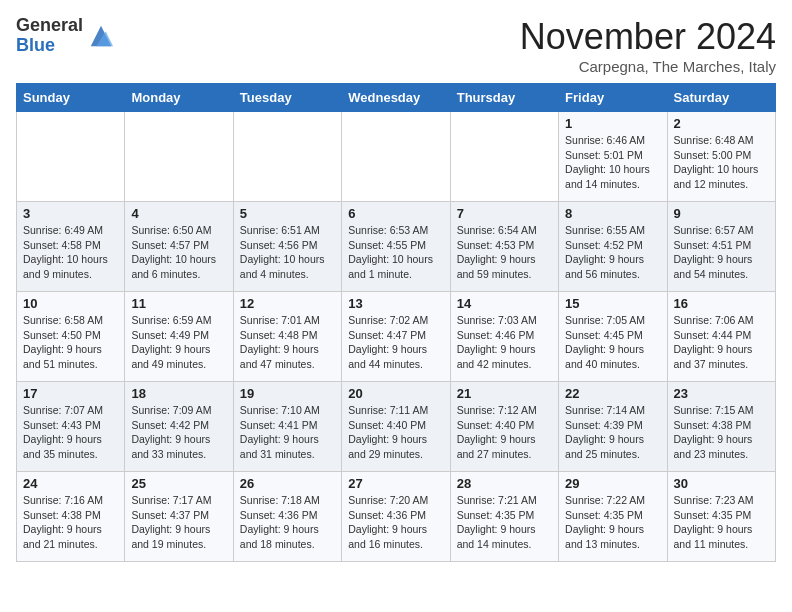 This screenshot has width=792, height=612. I want to click on calendar-cell: 25Sunrise: 7:17 AMSunset: 4:37 PMDayligh…, so click(179, 517).